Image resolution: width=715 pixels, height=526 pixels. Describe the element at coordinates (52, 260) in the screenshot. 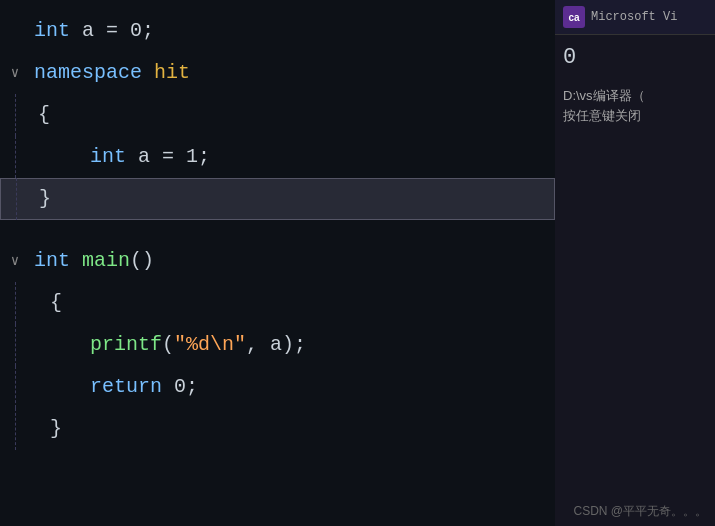

I see `keyword-int-main: int` at that location.